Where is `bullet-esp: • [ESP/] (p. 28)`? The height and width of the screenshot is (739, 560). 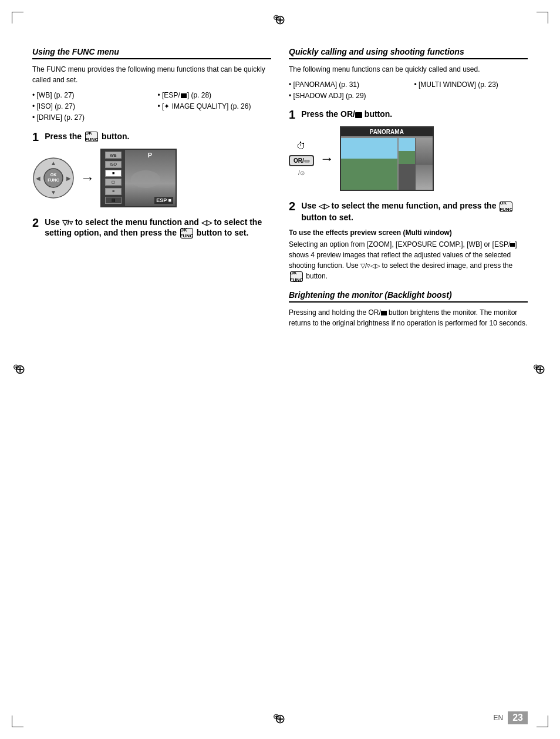 bullet-esp: • [ESP/] (p. 28) is located at coordinates (215, 95).